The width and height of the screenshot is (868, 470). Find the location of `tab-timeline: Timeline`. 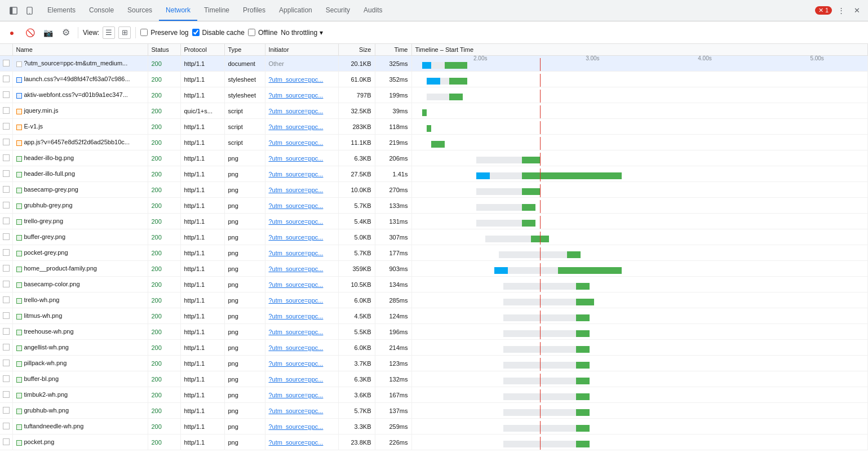

tab-timeline: Timeline is located at coordinates (216, 10).